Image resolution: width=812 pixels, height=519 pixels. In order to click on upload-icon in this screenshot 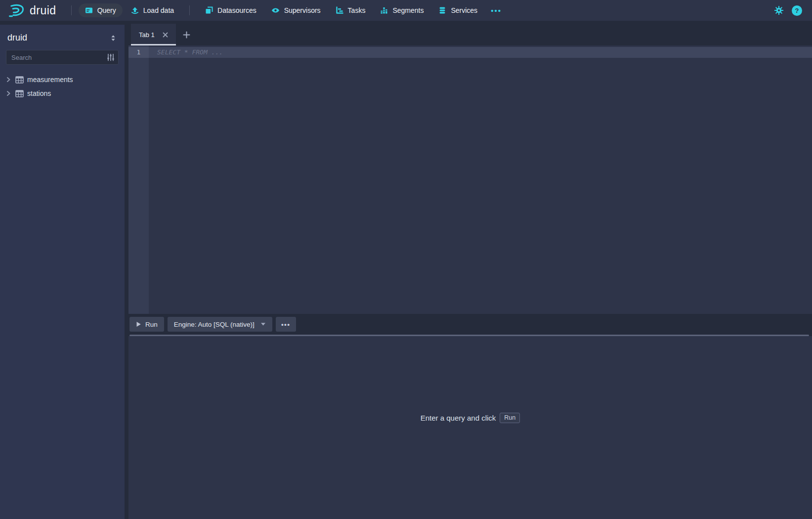, I will do `click(135, 10)`.